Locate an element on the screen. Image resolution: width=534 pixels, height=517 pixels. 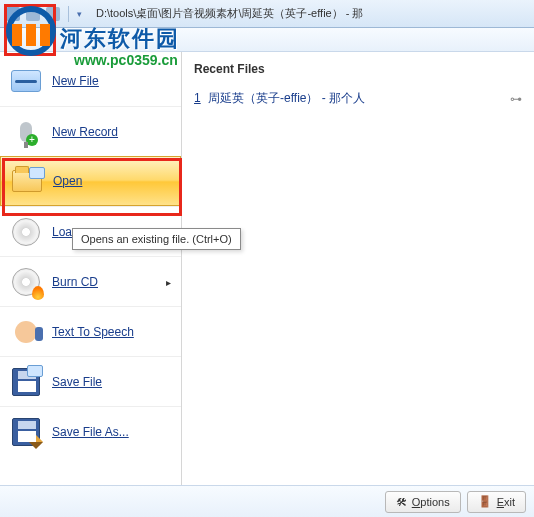
qat-save-icon is located at coordinates (13, 14).